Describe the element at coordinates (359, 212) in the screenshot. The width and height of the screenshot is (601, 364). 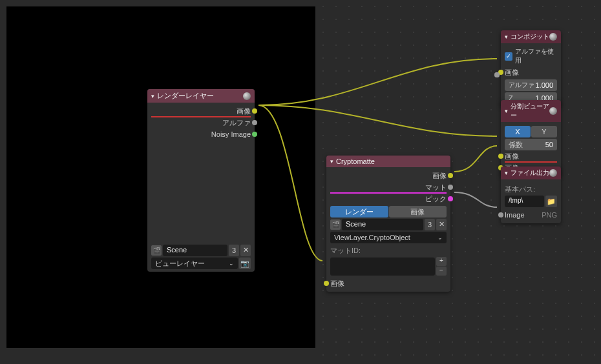
I see `tab-render: レンダー` at that location.